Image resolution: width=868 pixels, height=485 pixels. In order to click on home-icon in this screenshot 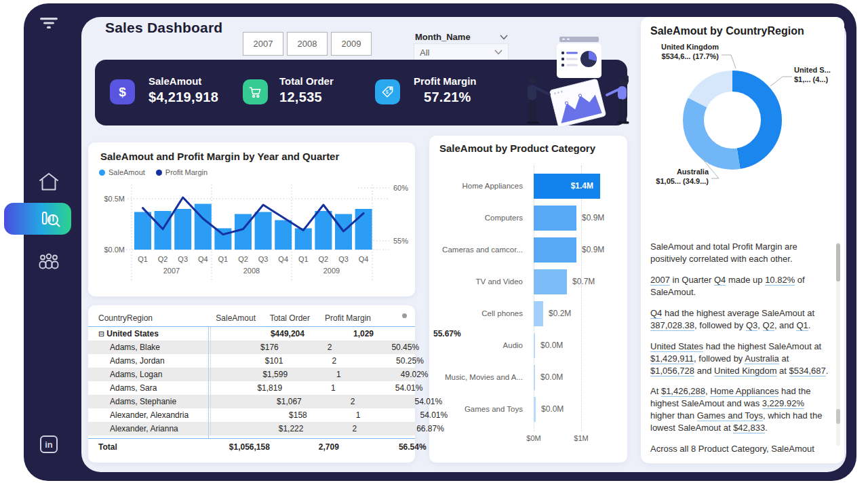, I will do `click(49, 182)`.